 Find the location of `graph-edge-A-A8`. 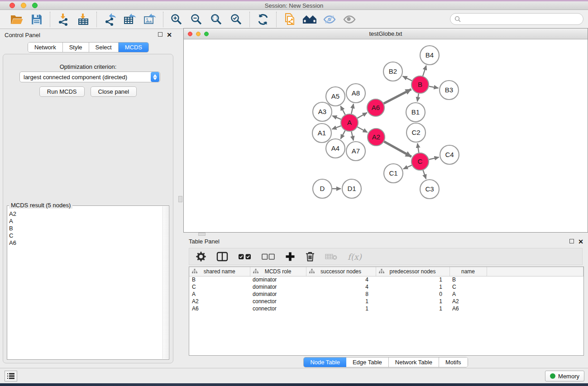

graph-edge-A-A8 is located at coordinates (352, 109).